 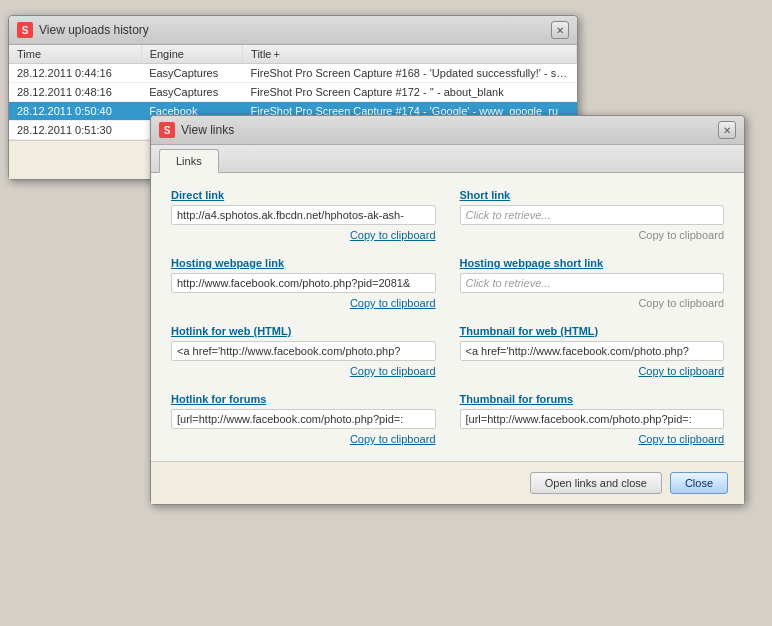 I want to click on copy-link-hotlink-web: Copy to clipboard, so click(x=304, y=371).